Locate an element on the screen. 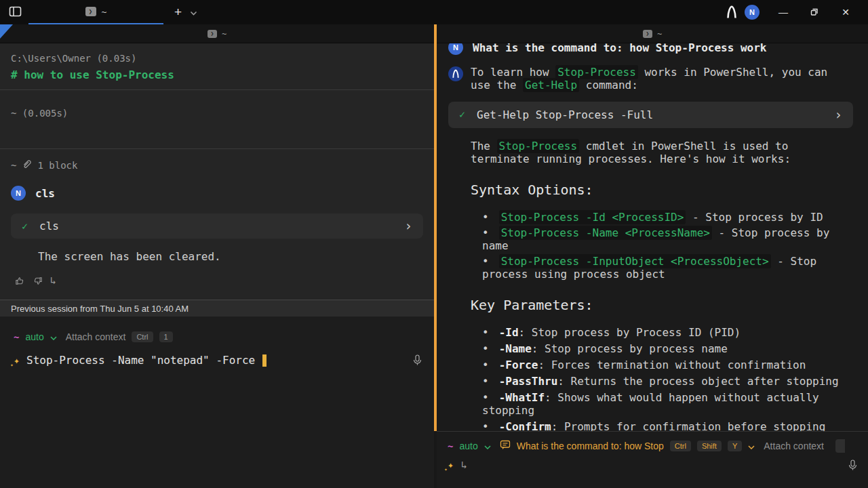 The width and height of the screenshot is (868, 488). agent-output-text: The screen has been cleared. is located at coordinates (231, 256).